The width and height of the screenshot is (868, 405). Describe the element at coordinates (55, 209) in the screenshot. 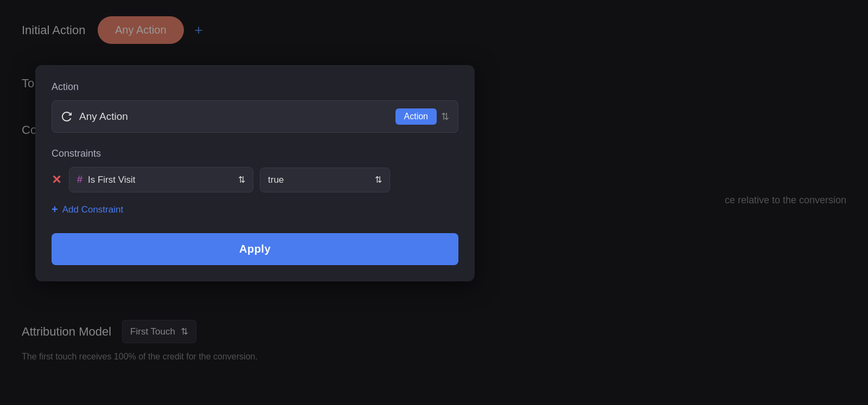

I see `add-constraint-plus-icon: +` at that location.